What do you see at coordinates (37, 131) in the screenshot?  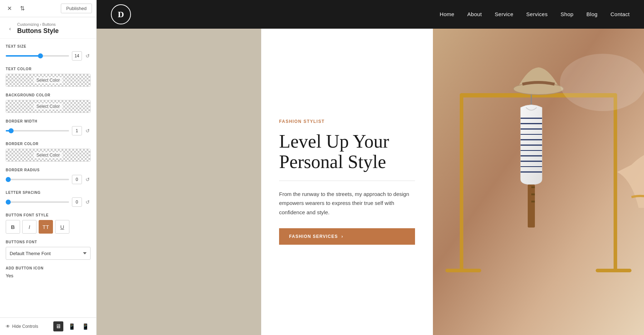 I see `border-width-slider` at bounding box center [37, 131].